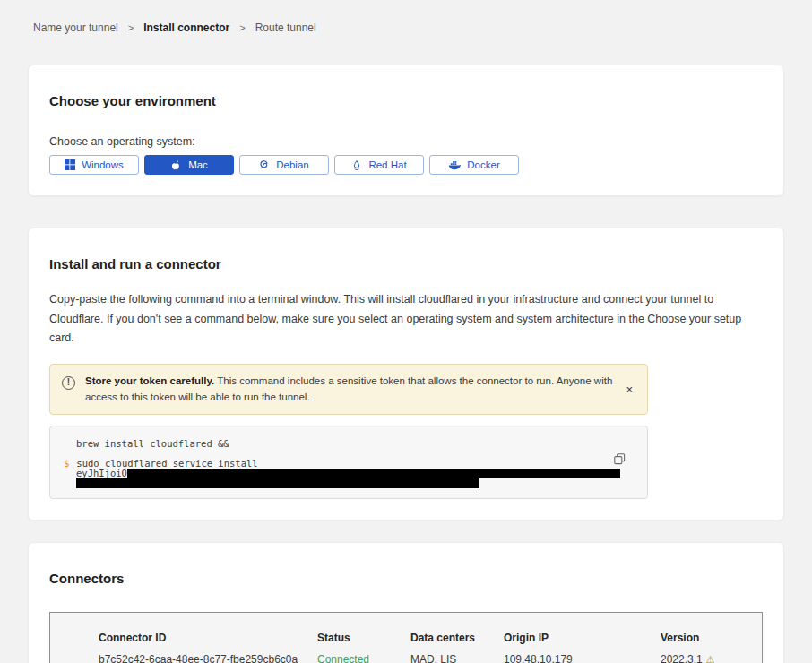  What do you see at coordinates (483, 165) in the screenshot?
I see `os-button-label: Docker` at bounding box center [483, 165].